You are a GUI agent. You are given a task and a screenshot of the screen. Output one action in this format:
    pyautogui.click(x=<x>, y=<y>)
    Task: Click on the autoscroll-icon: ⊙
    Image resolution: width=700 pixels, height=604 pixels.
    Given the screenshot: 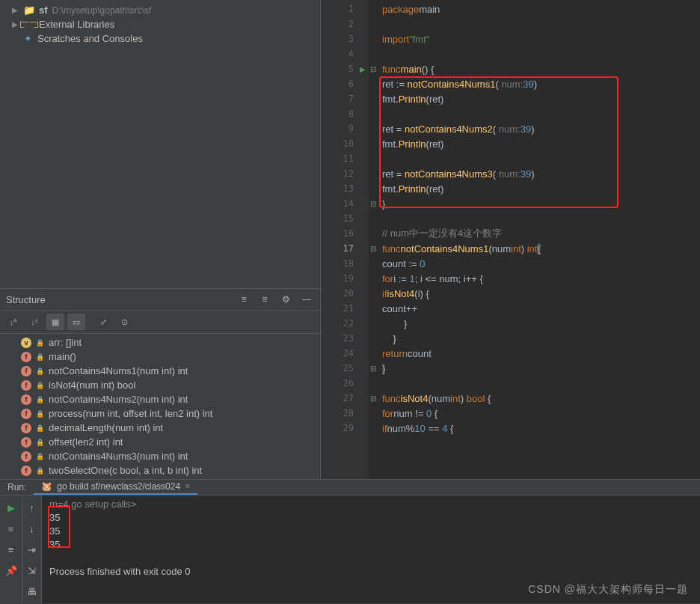 What is the action you would take?
    pyautogui.click(x=124, y=322)
    